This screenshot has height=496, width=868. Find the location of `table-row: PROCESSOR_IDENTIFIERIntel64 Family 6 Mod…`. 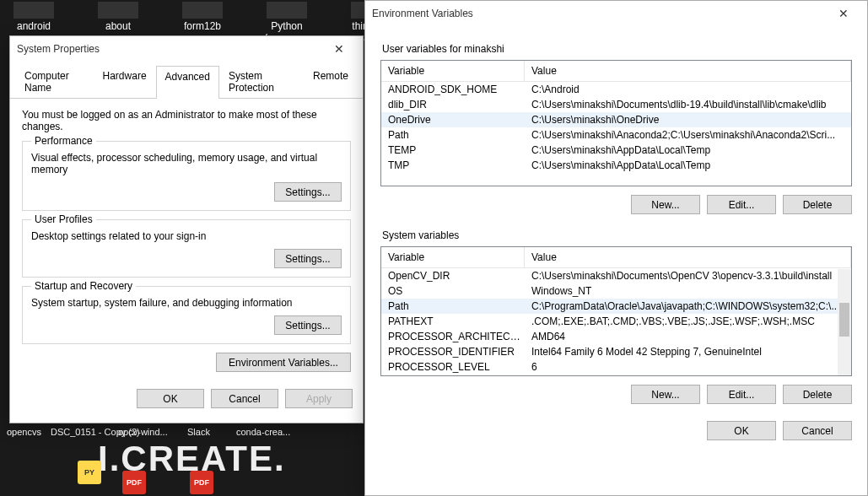

table-row: PROCESSOR_IDENTIFIERIntel64 Family 6 Mod… is located at coordinates (616, 352).